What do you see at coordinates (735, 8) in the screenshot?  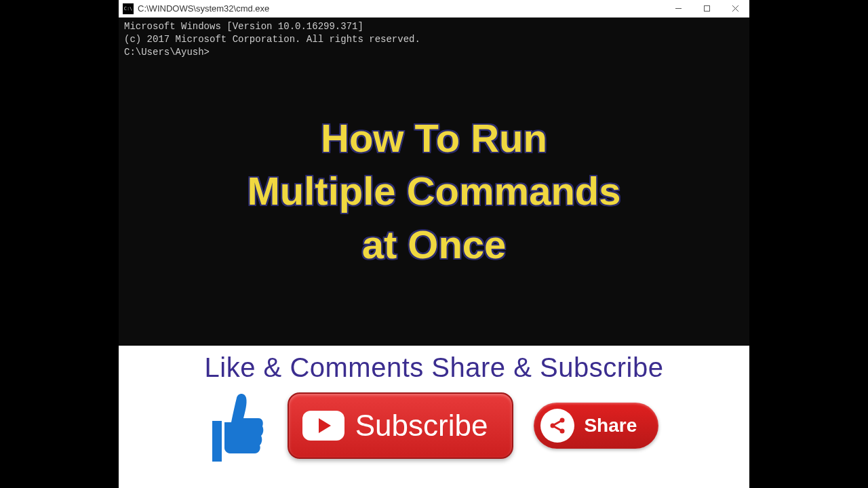 I see `close-button` at bounding box center [735, 8].